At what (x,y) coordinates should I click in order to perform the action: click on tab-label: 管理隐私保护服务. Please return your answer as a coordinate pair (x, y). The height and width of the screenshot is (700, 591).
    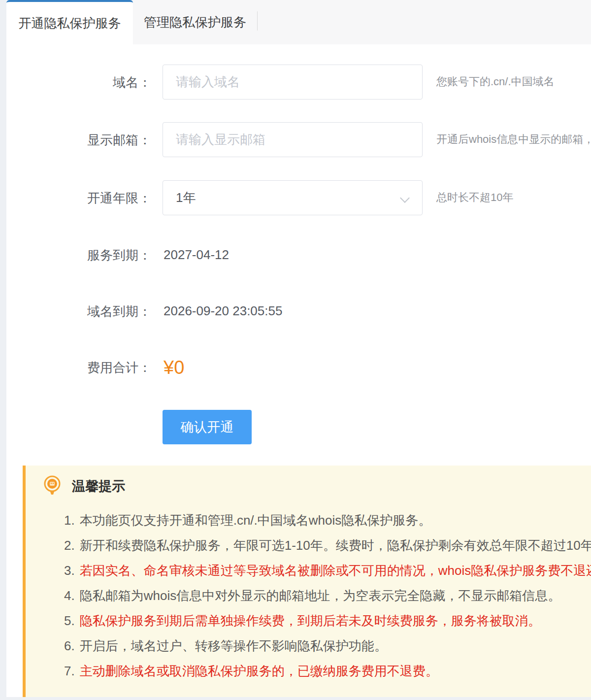
    Looking at the image, I should click on (195, 23).